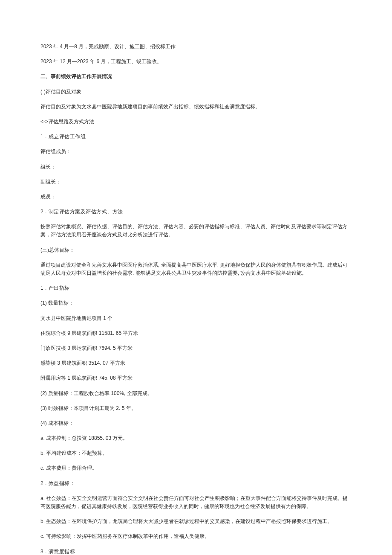  What do you see at coordinates (196, 503) in the screenshot?
I see `social-benefit-text: a. 社会效益：在安全文明运营方面符合安全文明在社会责任方面可对社会产生积极影响…` at bounding box center [196, 503].